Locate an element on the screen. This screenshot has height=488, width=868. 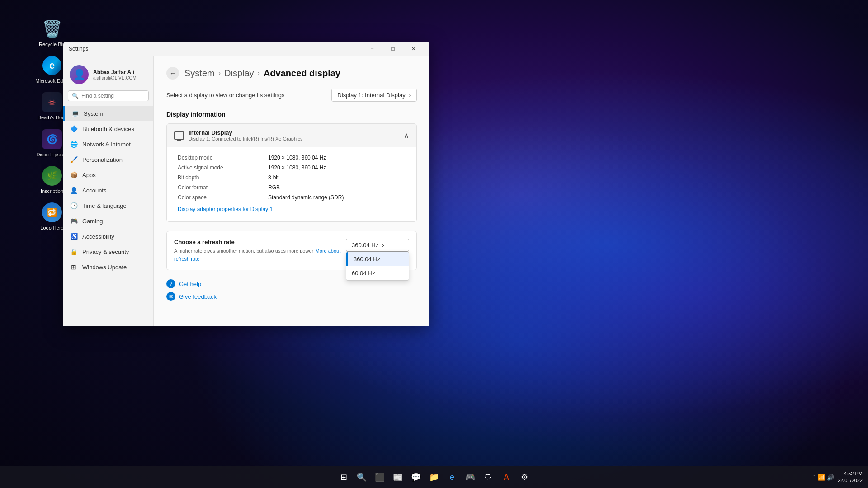
info-row-signal-mode: Active signal mode 1920 × 1080, 360.04 H… is located at coordinates (292, 168).